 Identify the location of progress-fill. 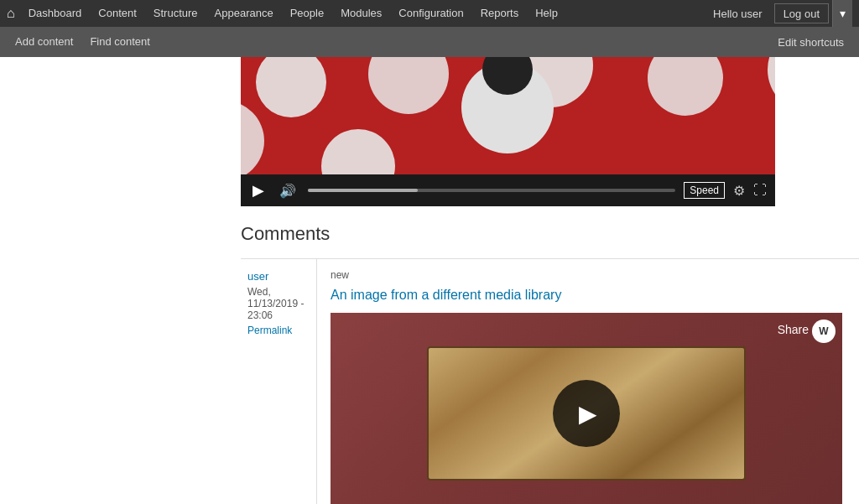
(362, 190).